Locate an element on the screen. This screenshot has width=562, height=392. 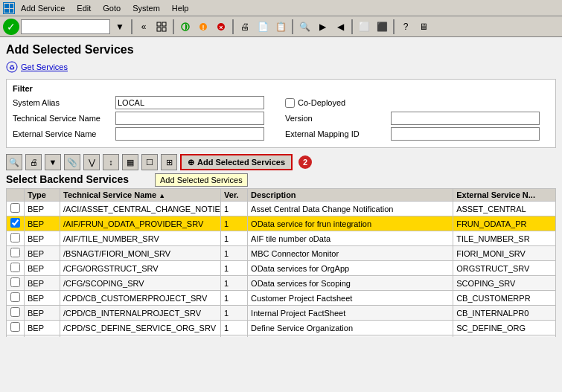
table-row: BEP/CFG/ORGSTRUCT_SRV1OData services for… is located at coordinates (281, 269).